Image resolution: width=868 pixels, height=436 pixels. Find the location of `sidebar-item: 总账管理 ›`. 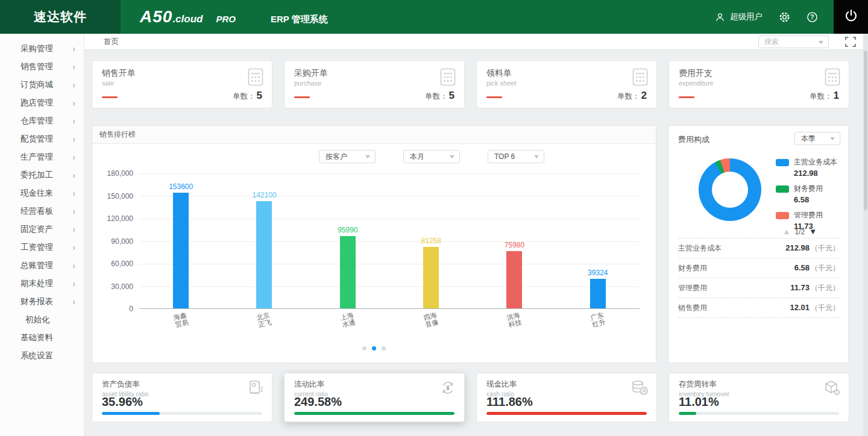

sidebar-item: 总账管理 › is located at coordinates (42, 266).